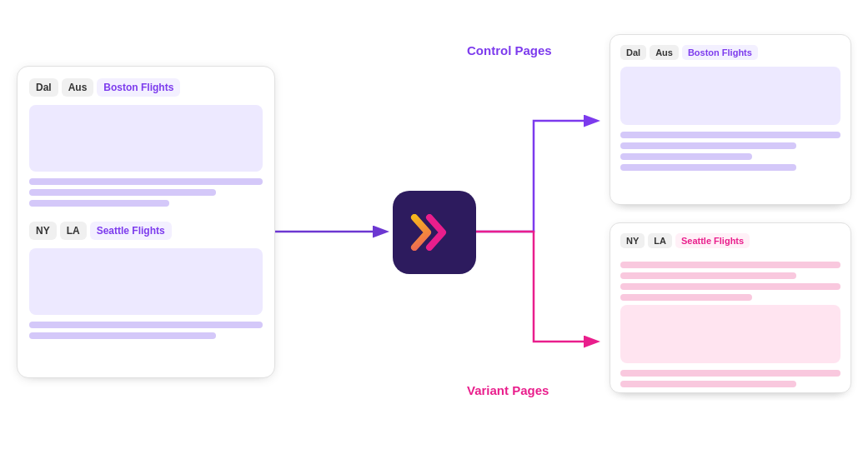  Describe the element at coordinates (712, 241) in the screenshot. I see `variant-tab-seattle: Seattle Flights` at that location.